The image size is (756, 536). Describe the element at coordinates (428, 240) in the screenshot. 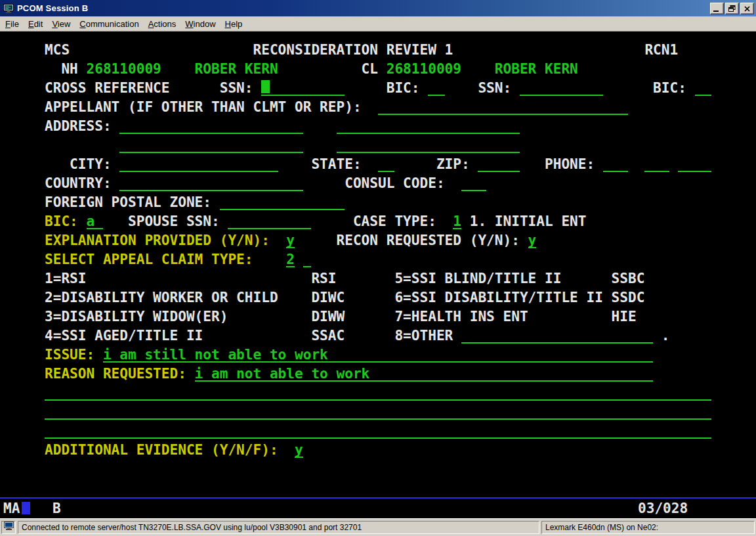

I see `screen-label: RECON REQUESTED (Y/N):` at that location.